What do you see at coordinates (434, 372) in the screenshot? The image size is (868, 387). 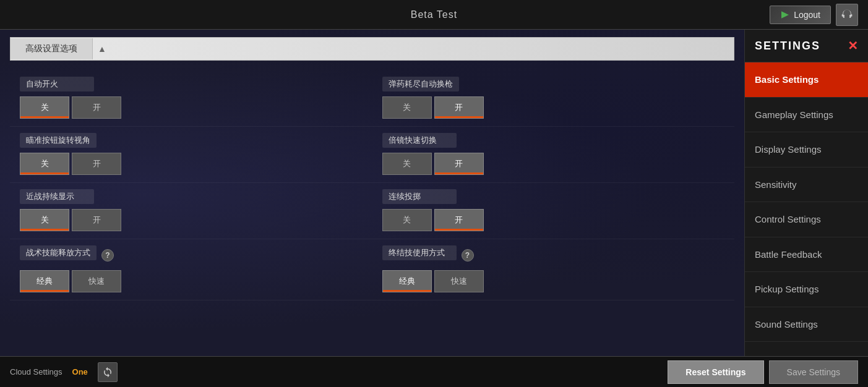 I see `bottom-bar: Cloud Settings One Reset Settings Save S…` at bounding box center [434, 372].